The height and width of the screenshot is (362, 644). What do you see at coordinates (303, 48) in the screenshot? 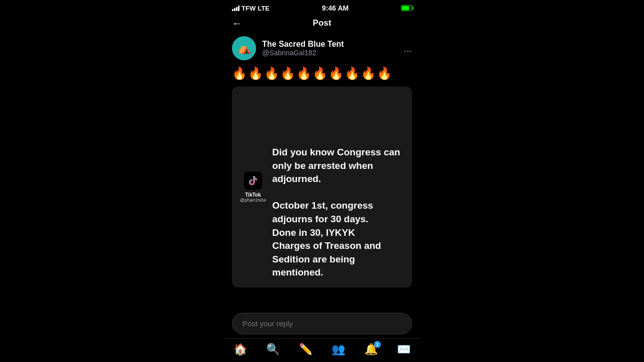
I see `author-text: The Sacred Blue Tent @SabrinaGal182` at bounding box center [303, 48].